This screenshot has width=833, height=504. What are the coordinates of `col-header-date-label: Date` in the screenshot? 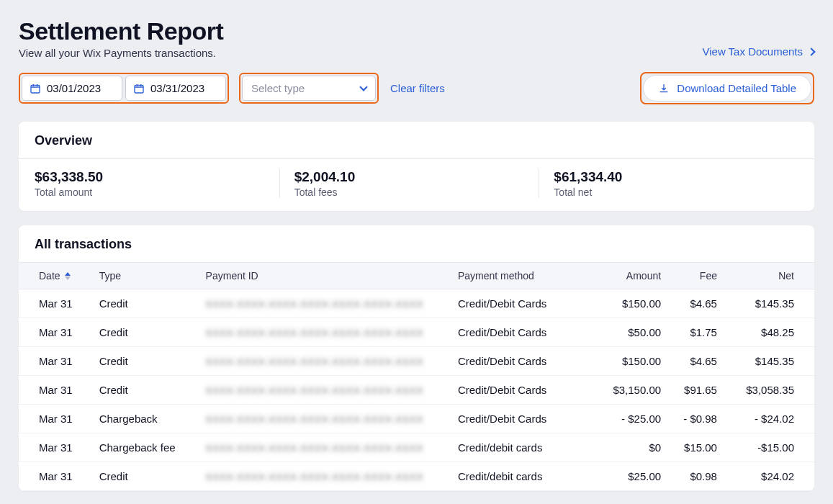 It's located at (50, 276).